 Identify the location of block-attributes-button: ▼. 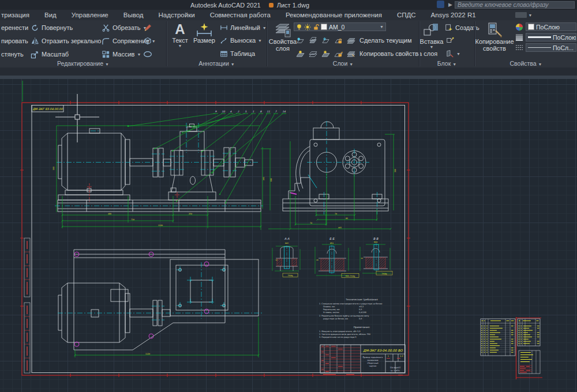
(454, 54).